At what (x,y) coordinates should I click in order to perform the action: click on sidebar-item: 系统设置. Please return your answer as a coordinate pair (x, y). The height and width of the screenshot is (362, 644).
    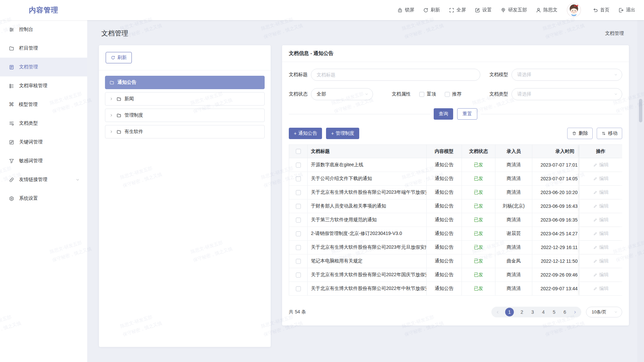
    Looking at the image, I should click on (44, 198).